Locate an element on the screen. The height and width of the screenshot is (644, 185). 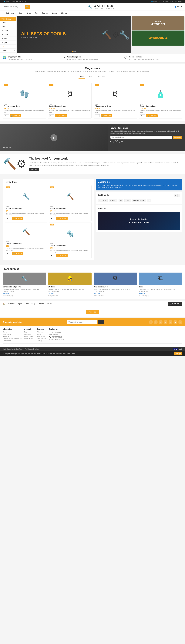
tab-best: Best is located at coordinates (91, 76).